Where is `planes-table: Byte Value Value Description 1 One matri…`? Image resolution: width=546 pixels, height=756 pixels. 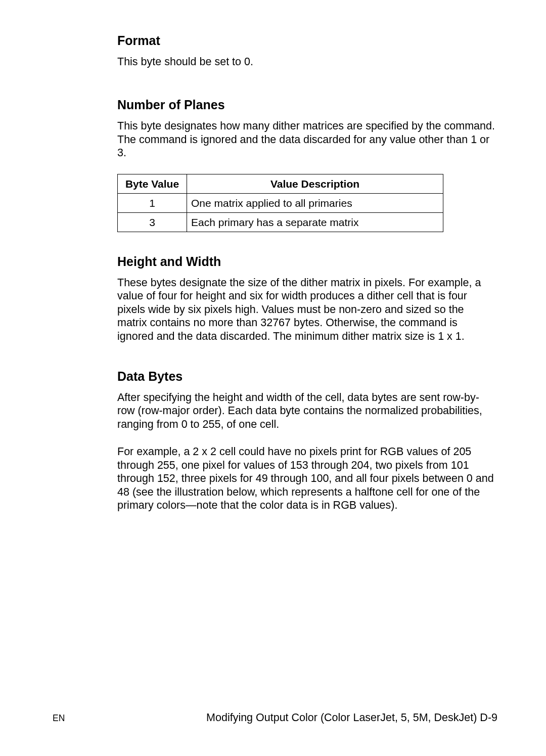
planes-table: Byte Value Value Description 1 One matri… is located at coordinates (280, 203).